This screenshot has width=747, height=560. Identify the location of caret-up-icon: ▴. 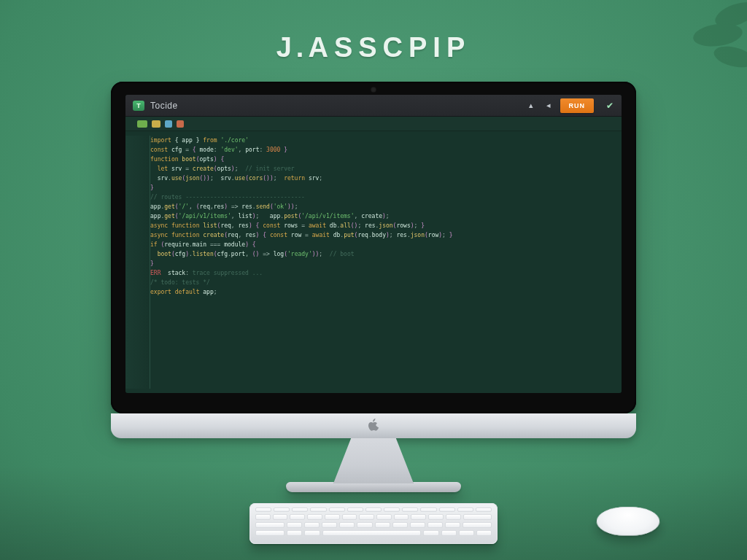
(531, 106).